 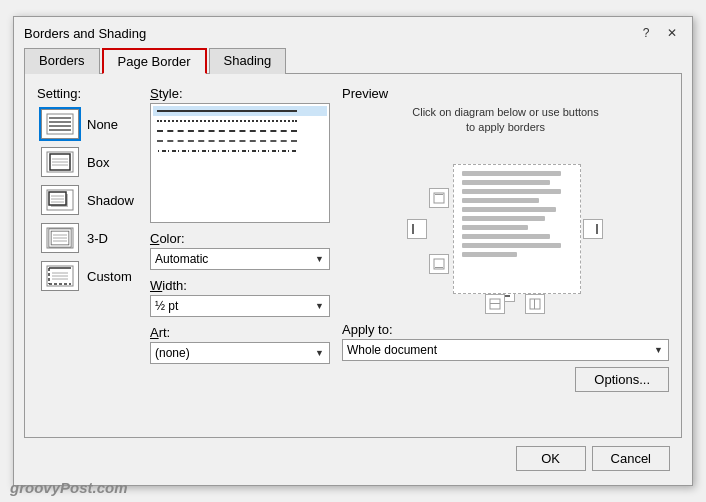 I want to click on width-select: ¼ pt½ pt¾ pt1 pt1½ pt2¼ pt3 pt4½ pt6 pt, so click(x=240, y=306).